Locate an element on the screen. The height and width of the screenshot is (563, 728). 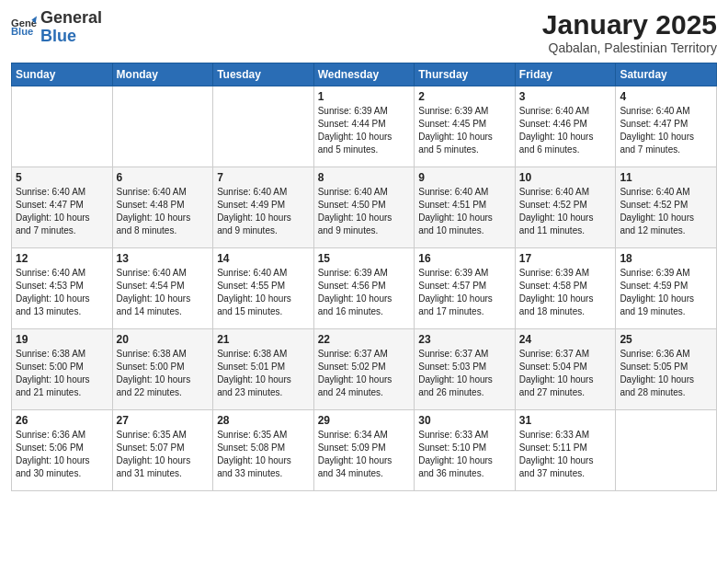
header-wednesday: Wednesday is located at coordinates (364, 75).